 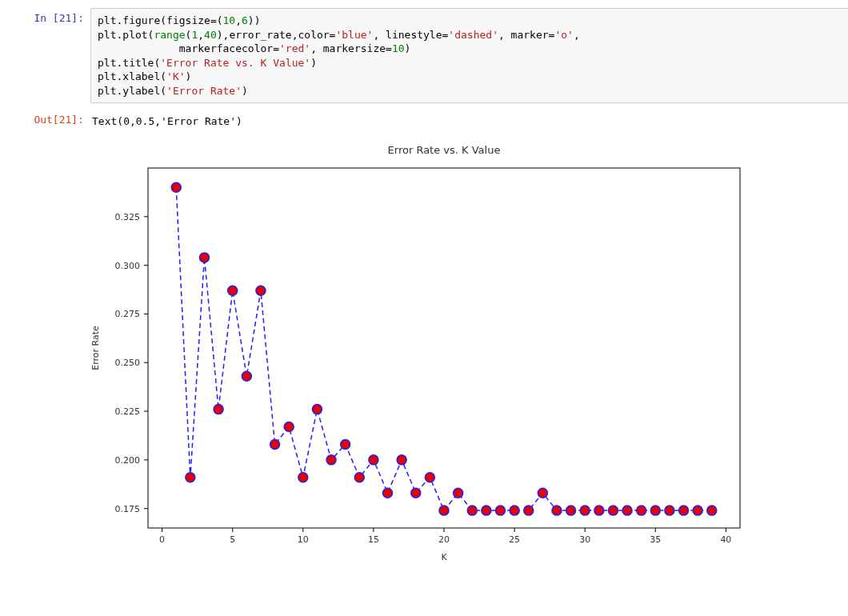 I want to click on x-tick-label: 15, so click(x=374, y=539).